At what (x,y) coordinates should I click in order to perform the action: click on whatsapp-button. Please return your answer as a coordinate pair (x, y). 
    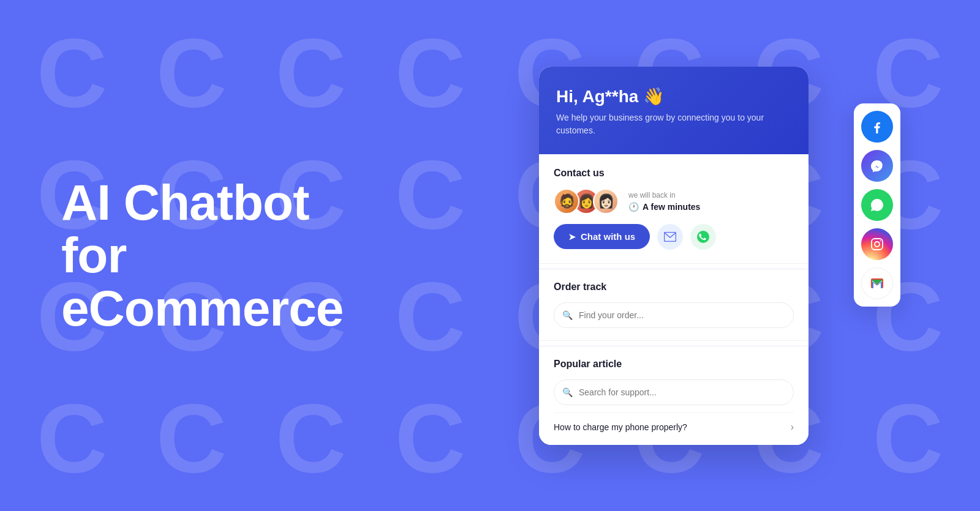
    Looking at the image, I should click on (703, 237).